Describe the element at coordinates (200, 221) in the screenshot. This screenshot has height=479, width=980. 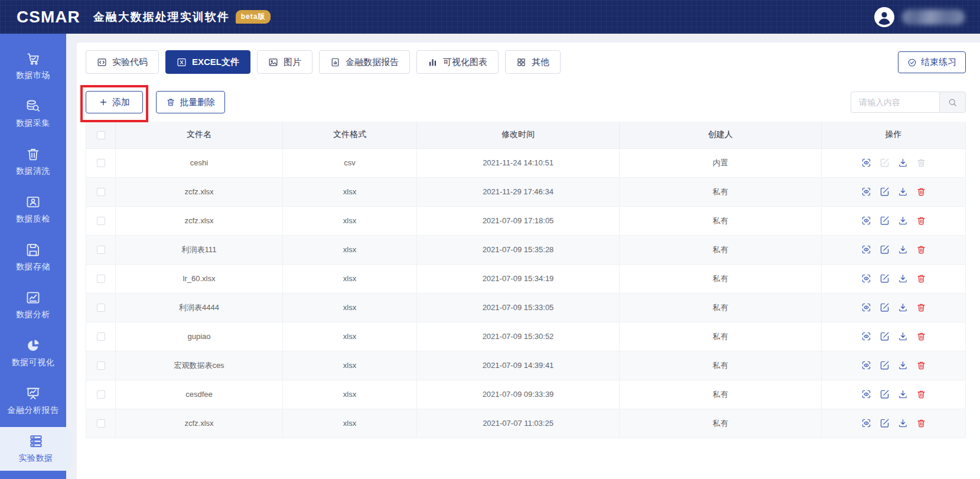
I see `cell-file-name: zcfz.xlsx` at that location.